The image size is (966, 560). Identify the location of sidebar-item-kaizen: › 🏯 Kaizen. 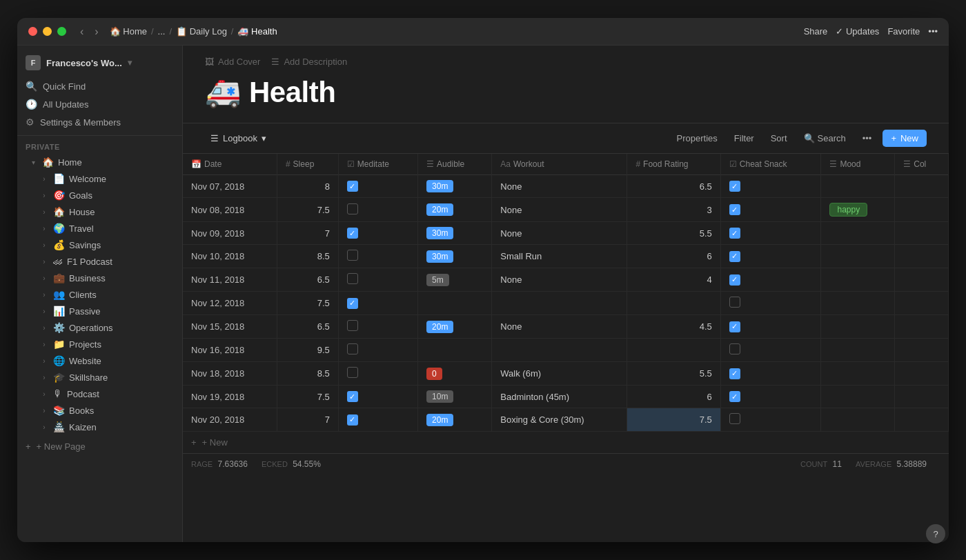
(99, 427).